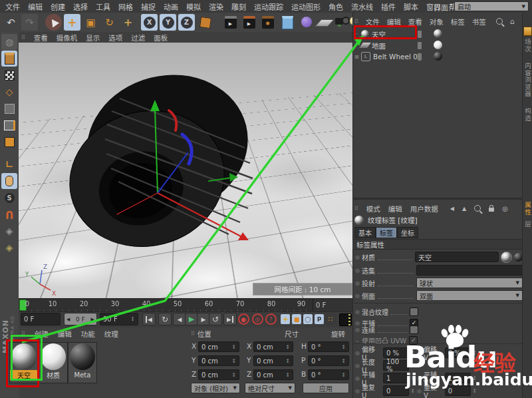 This screenshot has width=532, height=398. Describe the element at coordinates (161, 37) in the screenshot. I see `vp-menu-panel: 面板` at that location.